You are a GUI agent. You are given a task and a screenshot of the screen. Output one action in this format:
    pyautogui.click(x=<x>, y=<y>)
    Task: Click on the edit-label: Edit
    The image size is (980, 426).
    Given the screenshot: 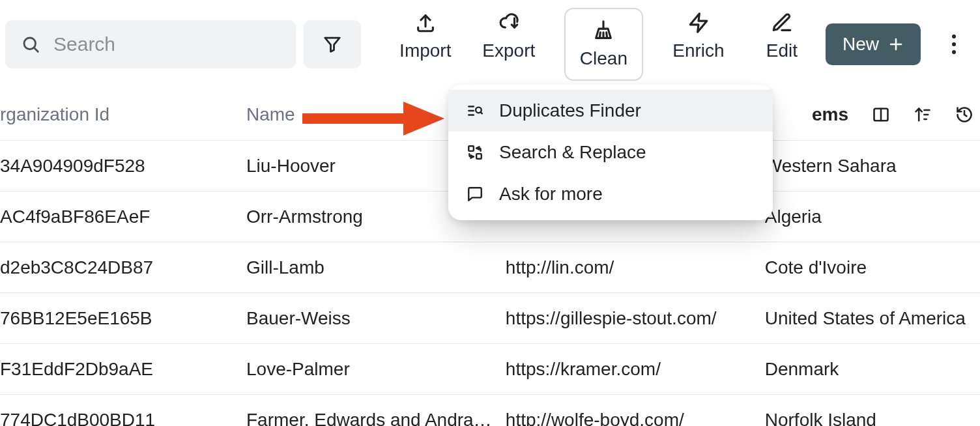 What is the action you would take?
    pyautogui.click(x=782, y=51)
    